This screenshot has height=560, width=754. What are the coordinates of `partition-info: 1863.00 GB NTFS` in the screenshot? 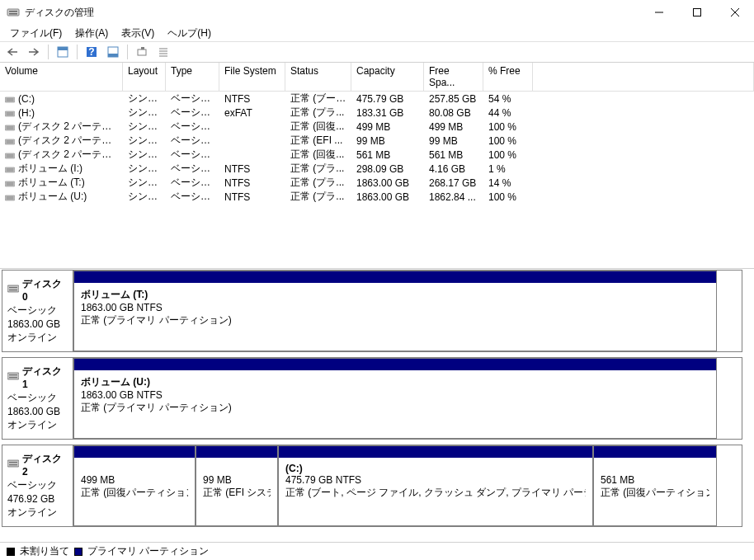 It's located at (395, 308).